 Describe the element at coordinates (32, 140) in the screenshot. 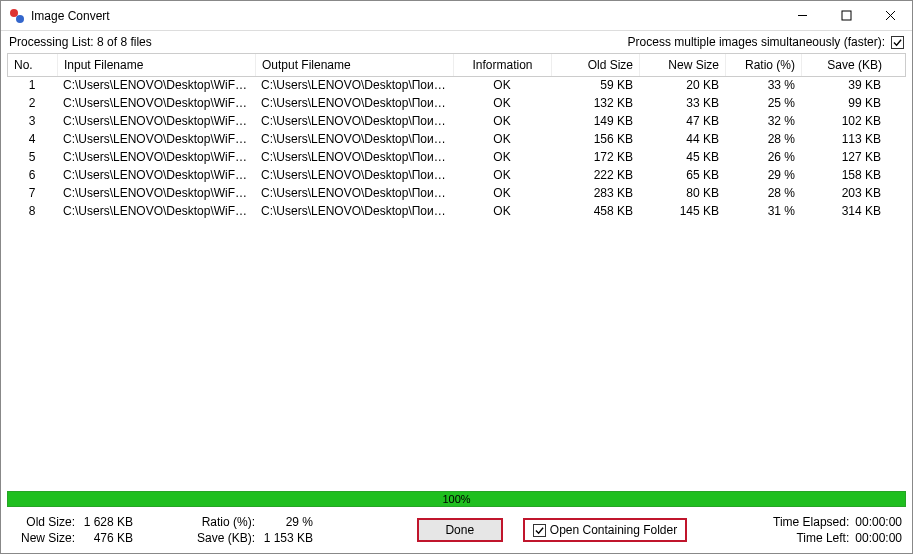

I see `cell-no: 4` at that location.